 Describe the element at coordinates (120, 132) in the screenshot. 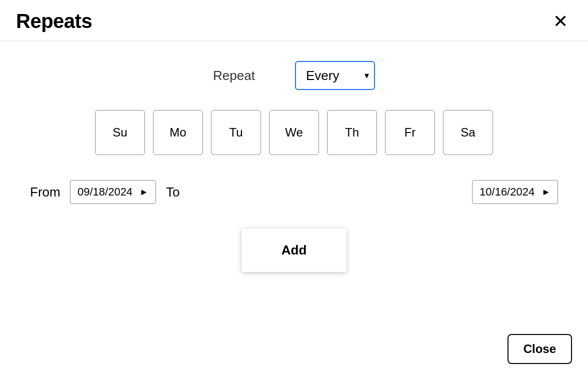

I see `day-button-sunday: Su` at that location.